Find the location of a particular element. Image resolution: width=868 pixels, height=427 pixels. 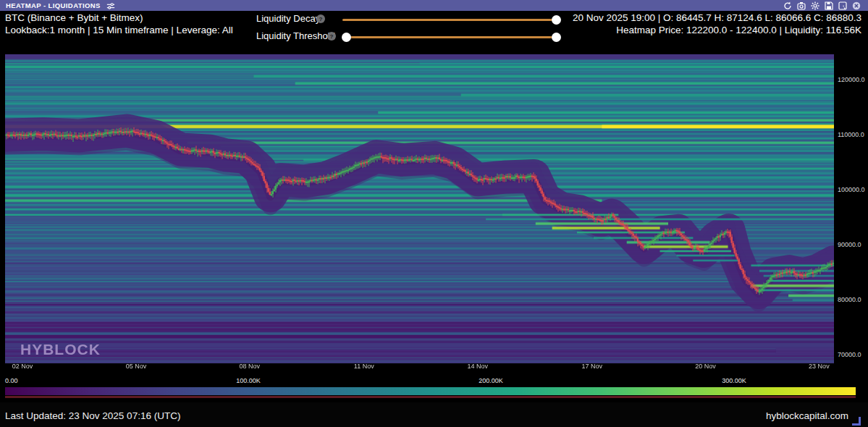

liquidity-colorbar is located at coordinates (430, 391).